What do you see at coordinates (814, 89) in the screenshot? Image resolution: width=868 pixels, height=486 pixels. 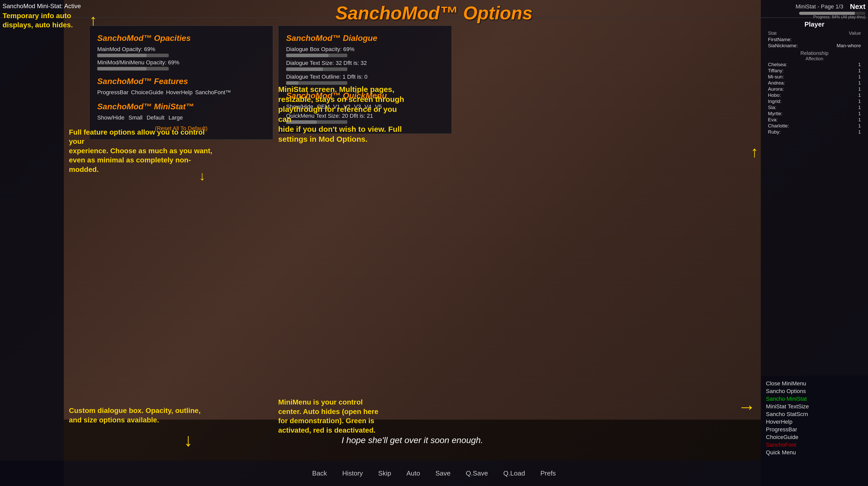 I see `character-row: Aurora:1` at bounding box center [814, 89].